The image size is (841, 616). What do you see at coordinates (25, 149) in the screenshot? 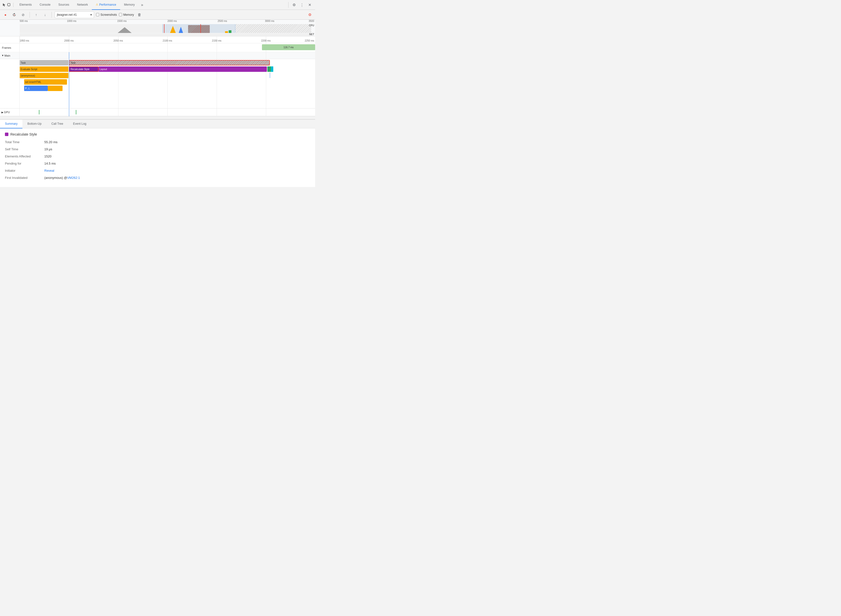
I see `self-time-key: Self Time` at bounding box center [25, 149].